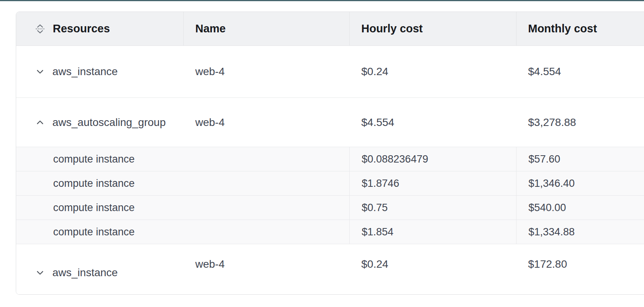  I want to click on header-cell-name: Name, so click(267, 29).